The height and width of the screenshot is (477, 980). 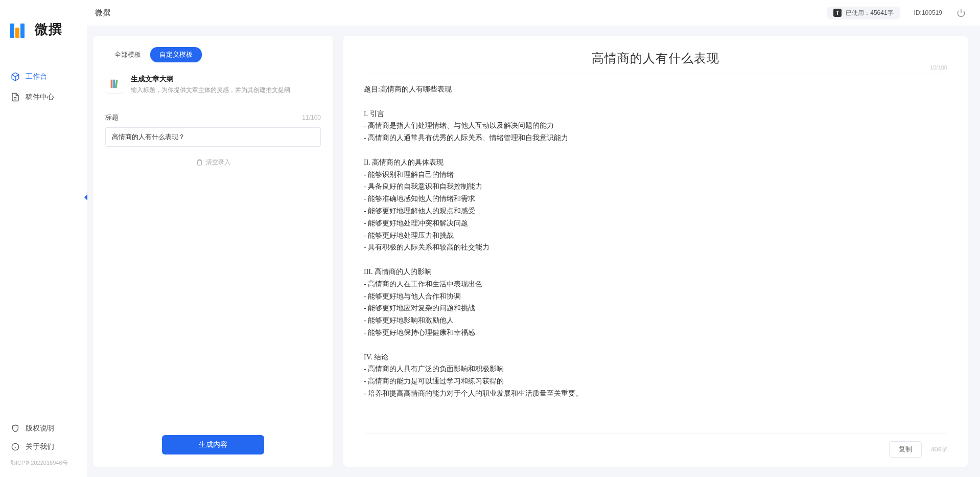 I want to click on template-card: 生成文章大纲 输入标题，为你提供文章主体的灵感，并为其创建推文提纲, so click(x=213, y=88).